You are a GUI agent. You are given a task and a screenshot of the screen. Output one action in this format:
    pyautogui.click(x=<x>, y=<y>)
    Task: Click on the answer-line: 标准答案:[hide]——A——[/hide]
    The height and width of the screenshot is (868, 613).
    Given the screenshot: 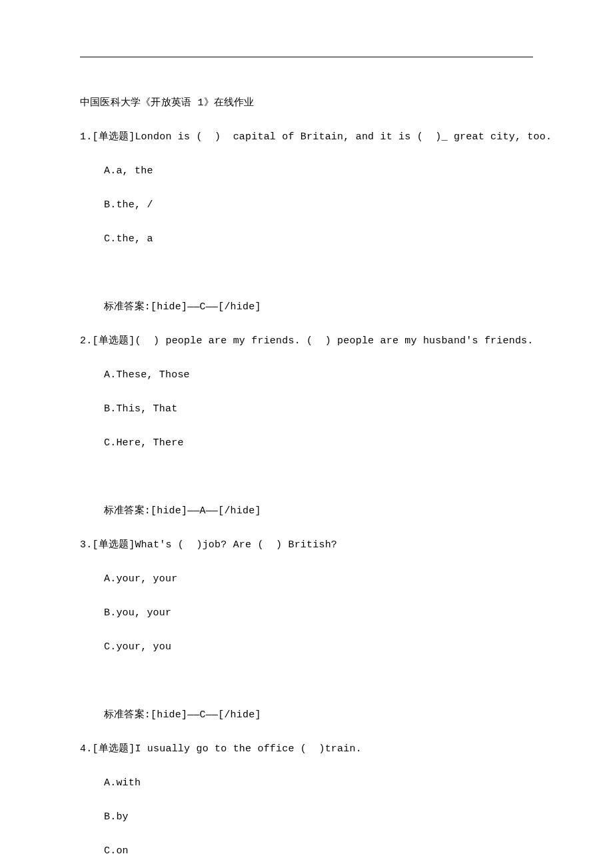 What is the action you would take?
    pyautogui.click(x=306, y=511)
    